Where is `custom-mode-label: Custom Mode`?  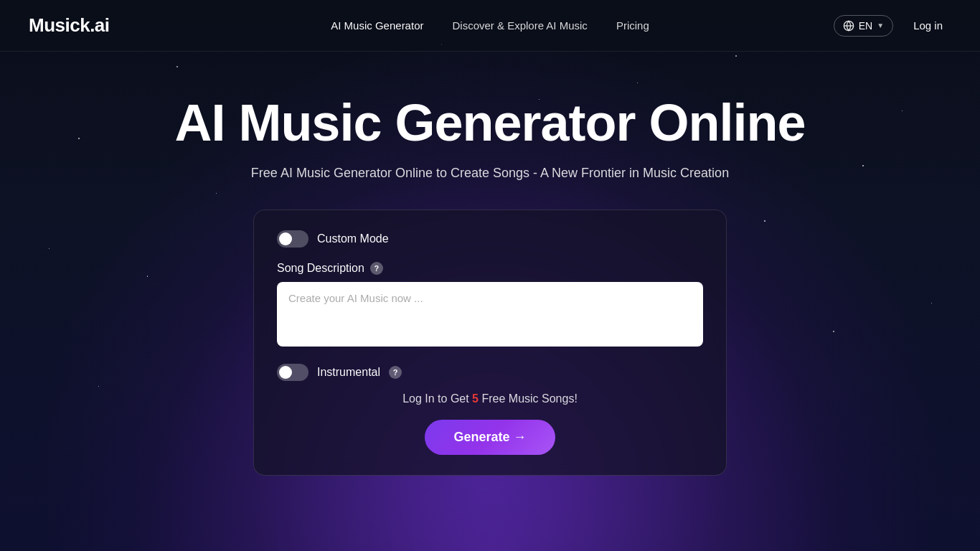
custom-mode-label: Custom Mode is located at coordinates (353, 239).